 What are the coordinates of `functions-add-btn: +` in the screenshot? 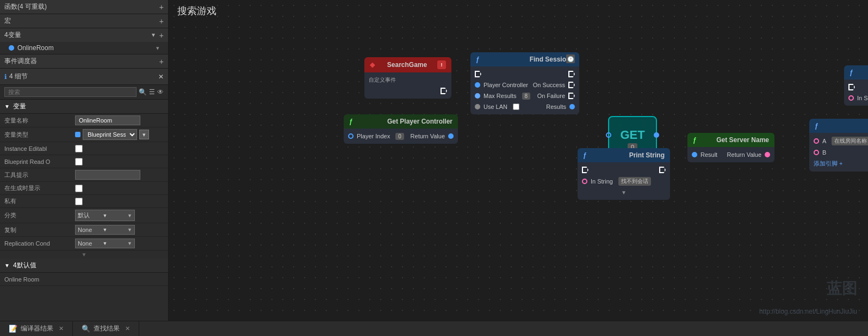 It's located at (162, 7).